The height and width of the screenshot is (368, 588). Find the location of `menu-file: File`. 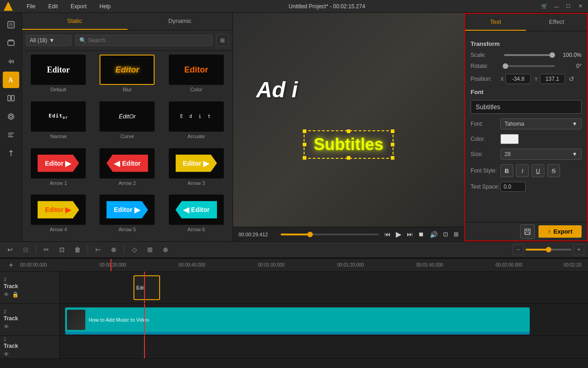

menu-file: File is located at coordinates (31, 6).